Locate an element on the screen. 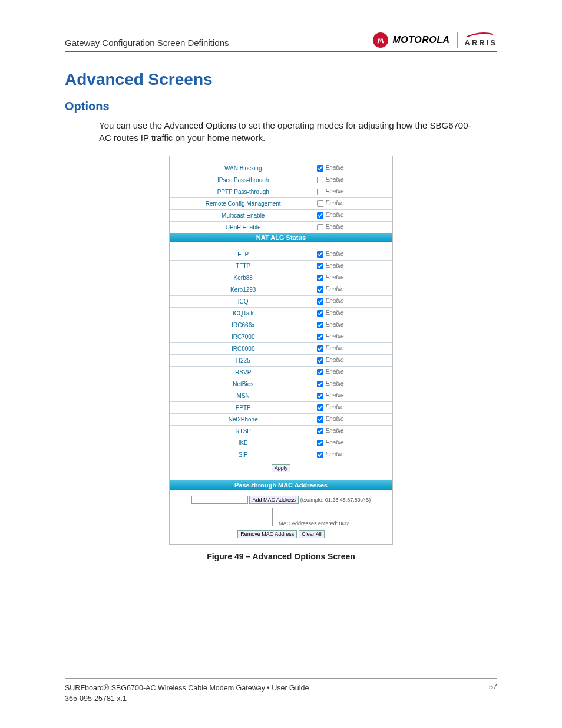  footer-doc-number: 365-095-25781 x.1 is located at coordinates (187, 699).